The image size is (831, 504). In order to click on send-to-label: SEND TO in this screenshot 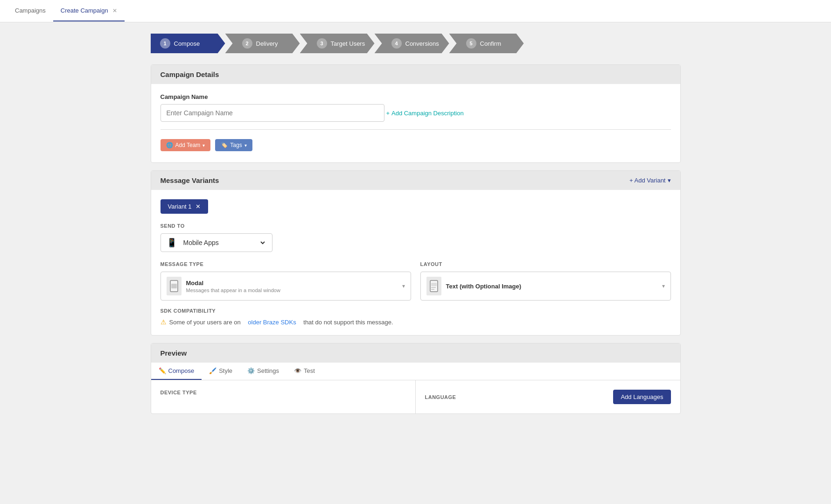, I will do `click(416, 226)`.